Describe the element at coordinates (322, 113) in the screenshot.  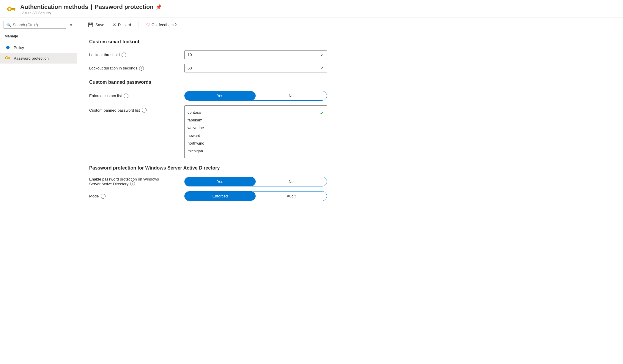
I see `banned-list-check-icon: ✓` at that location.